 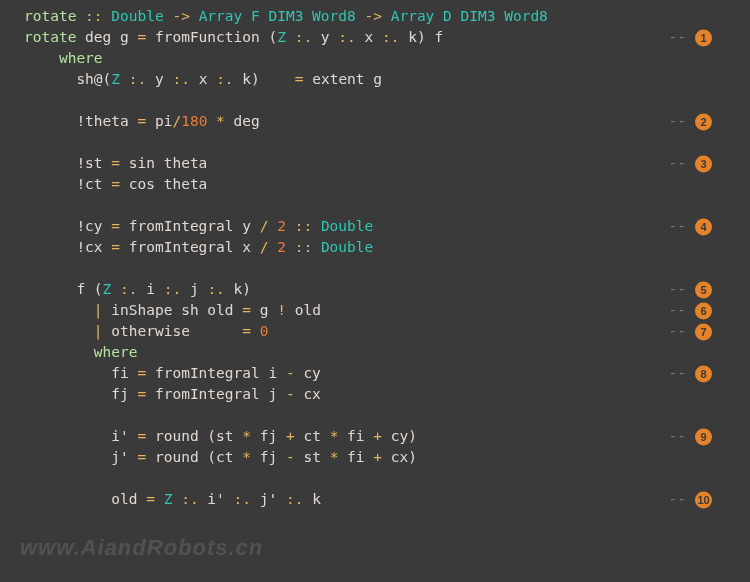 I want to click on code-token: i, so click(x=154, y=289).